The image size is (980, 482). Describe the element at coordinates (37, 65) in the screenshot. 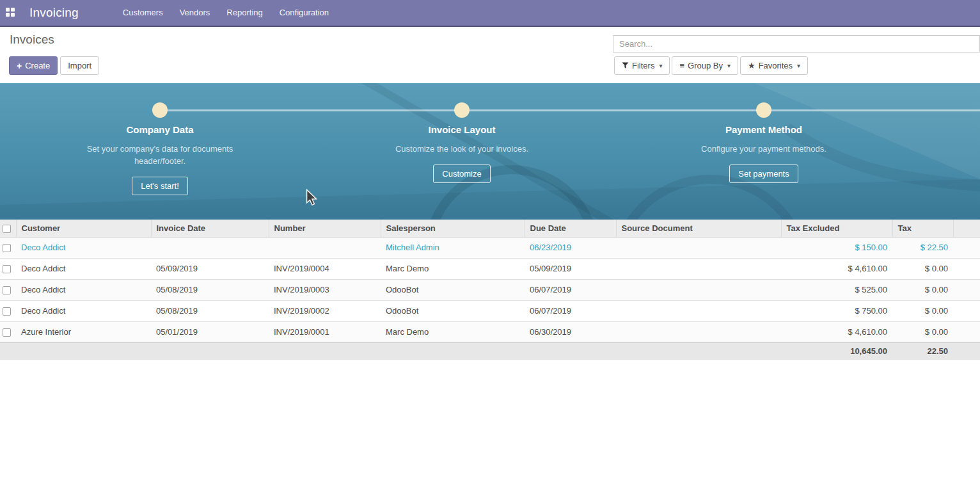

I see `create-button-label: Create` at that location.